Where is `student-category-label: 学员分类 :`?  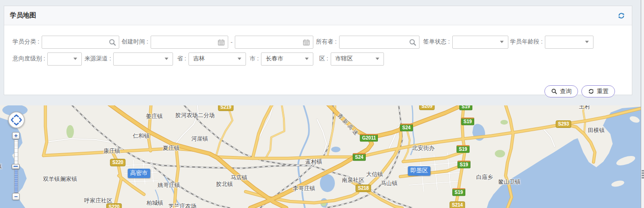 student-category-label: 学员分类 : is located at coordinates (26, 42).